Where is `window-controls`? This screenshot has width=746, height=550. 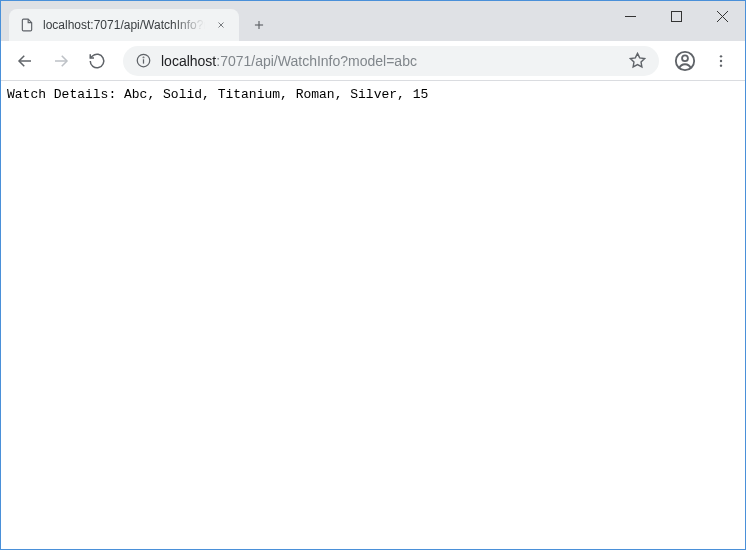 window-controls is located at coordinates (676, 16).